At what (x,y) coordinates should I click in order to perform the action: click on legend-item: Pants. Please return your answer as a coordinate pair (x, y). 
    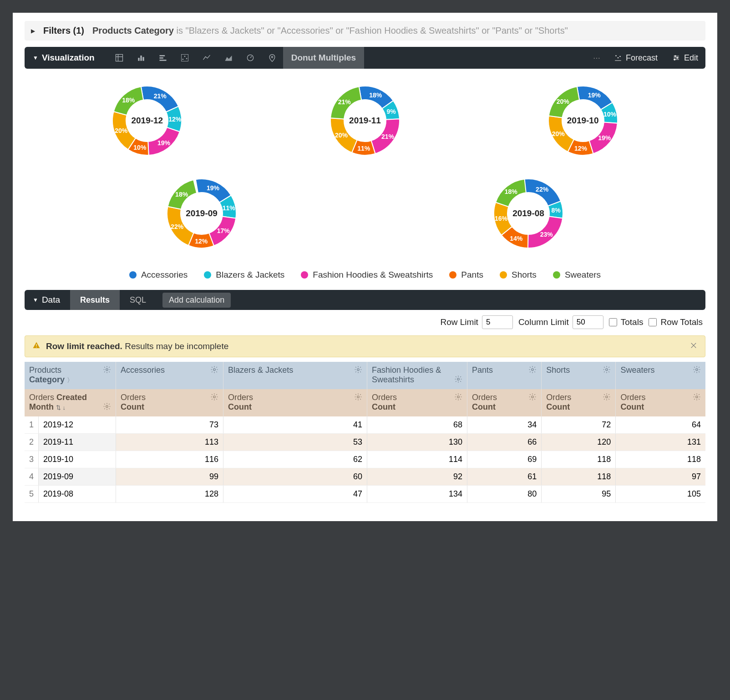
    Looking at the image, I should click on (466, 275).